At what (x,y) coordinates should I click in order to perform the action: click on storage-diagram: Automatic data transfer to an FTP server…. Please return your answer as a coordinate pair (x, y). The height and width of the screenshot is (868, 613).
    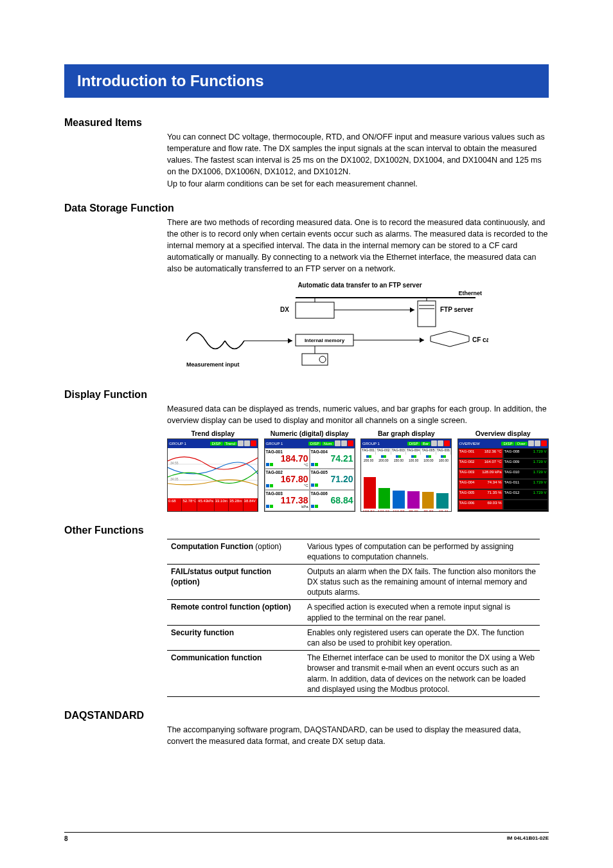
    Looking at the image, I should click on (358, 328).